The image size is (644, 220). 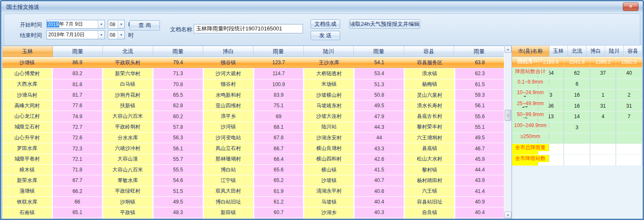 What do you see at coordinates (329, 170) in the screenshot?
I see `station-name-cell: 横山镇` at bounding box center [329, 170].